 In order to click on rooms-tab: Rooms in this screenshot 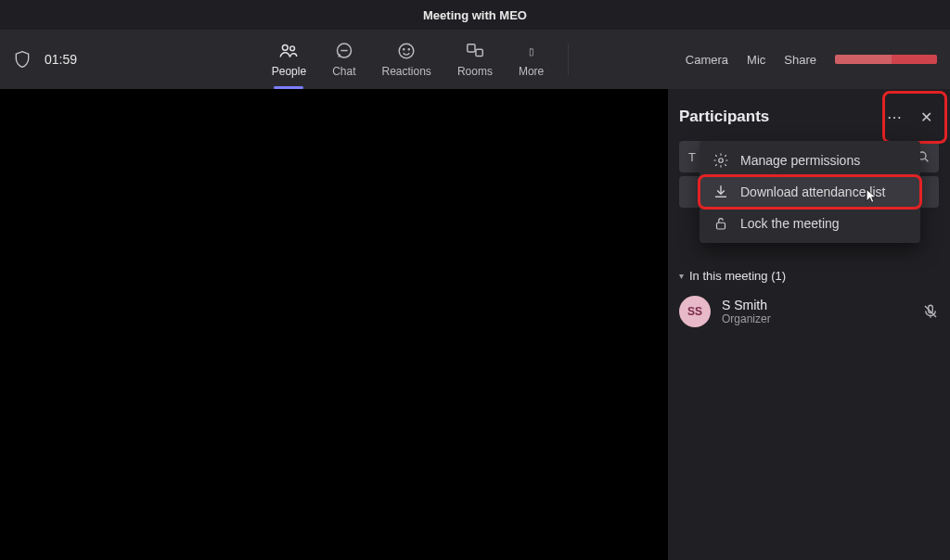, I will do `click(475, 59)`.